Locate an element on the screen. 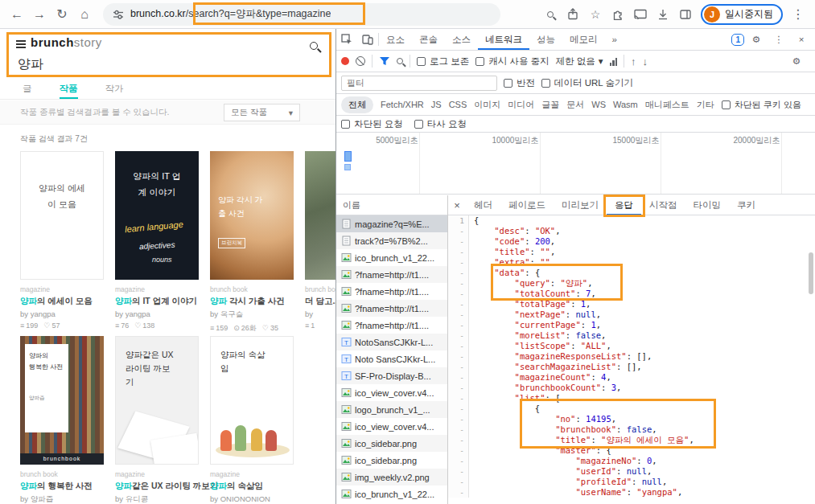 The height and width of the screenshot is (504, 815). card-cover: 양파의 IT 업 계 이야기learn languageadjectivesno… is located at coordinates (157, 215).